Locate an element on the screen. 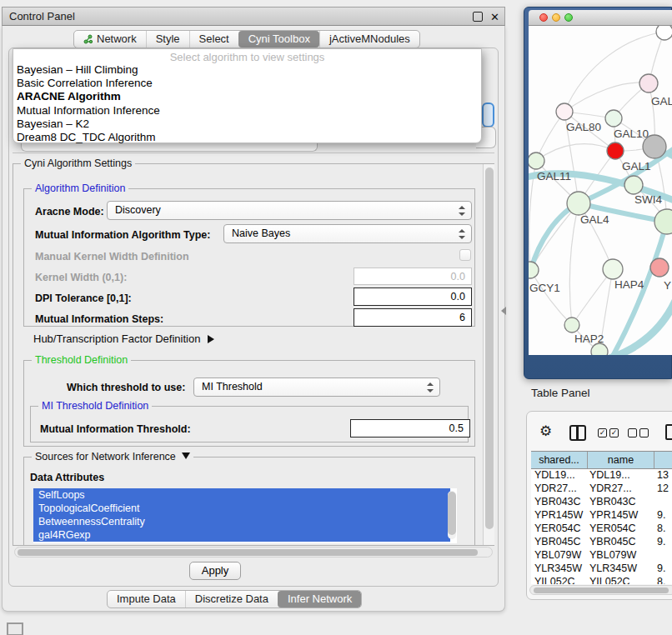 This screenshot has height=635, width=672. hub-definition-toggle: Hub/Transcription Factor Definition is located at coordinates (123, 338).